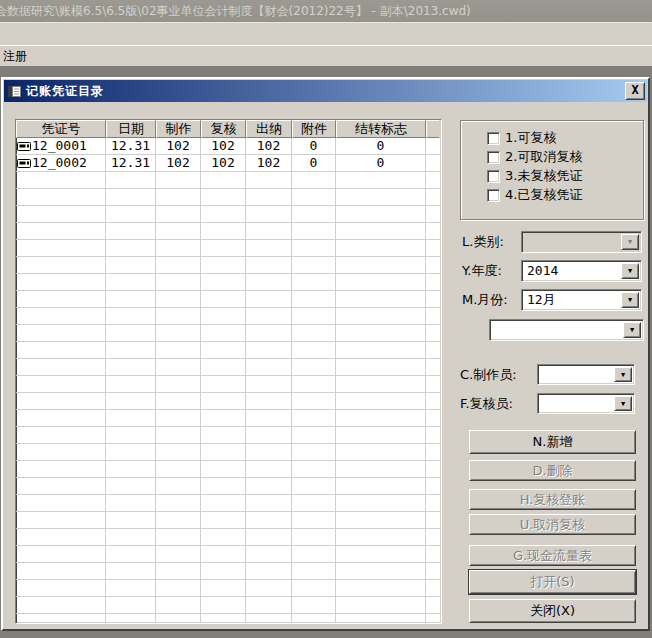  I want to click on filter-reviewed: 4.已复核凭证, so click(534, 195).